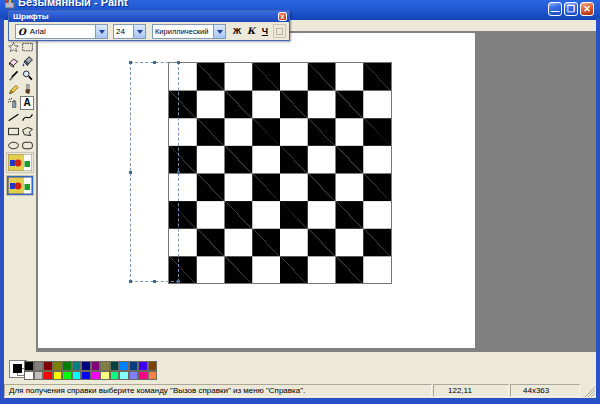 The image size is (600, 404). What do you see at coordinates (13, 61) in the screenshot?
I see `tool-eraser` at bounding box center [13, 61].